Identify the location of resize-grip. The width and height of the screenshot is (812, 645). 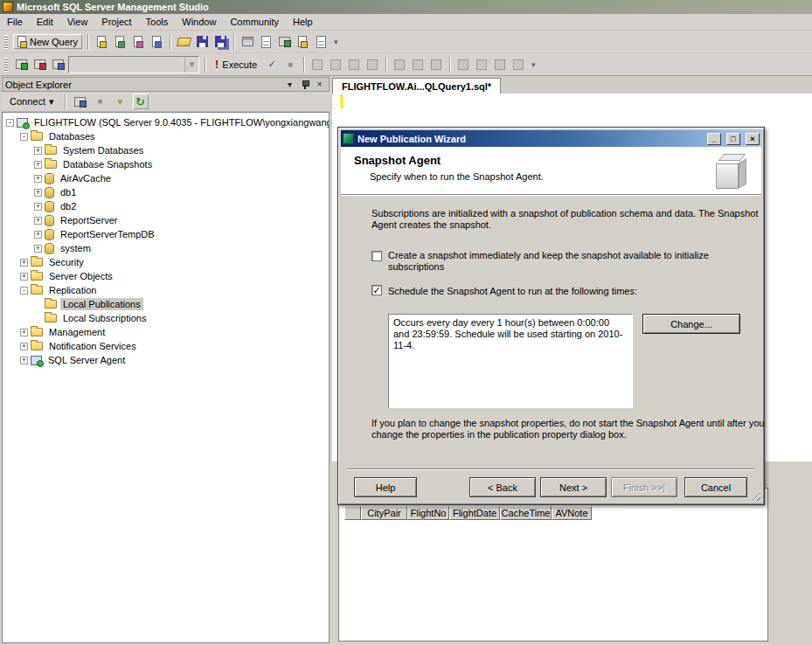
(755, 496).